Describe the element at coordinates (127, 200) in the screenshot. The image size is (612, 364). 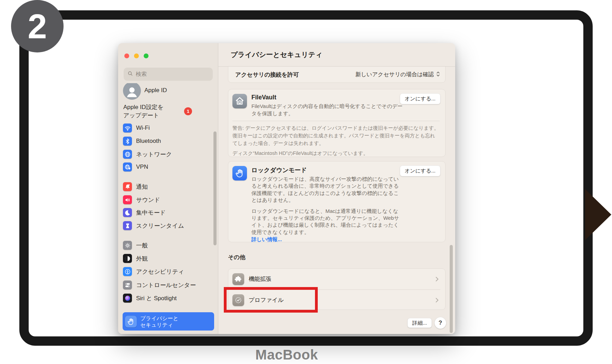
I see `speaker-icon` at that location.